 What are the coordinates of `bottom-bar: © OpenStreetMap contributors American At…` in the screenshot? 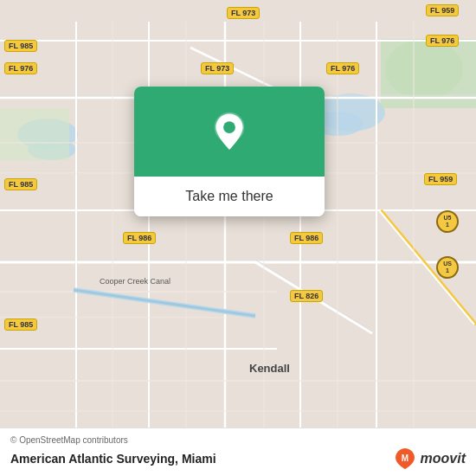 It's located at (238, 452).